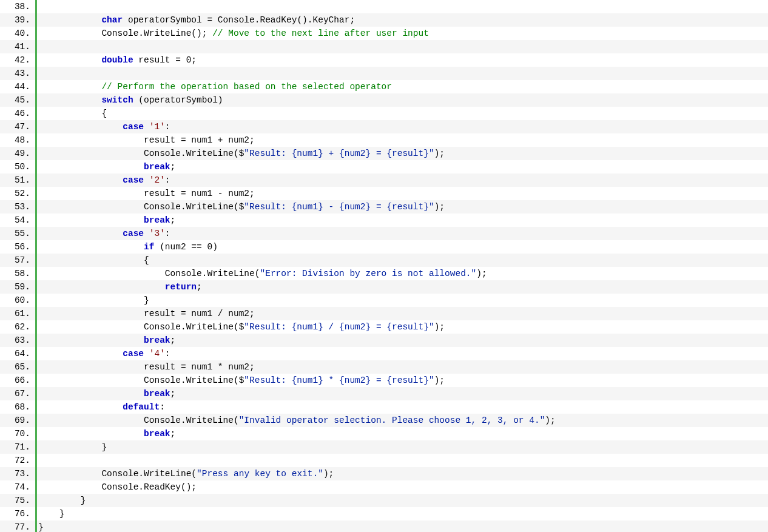  I want to click on string-token: "Result: {num1} * {num2} = {result}", so click(339, 380).